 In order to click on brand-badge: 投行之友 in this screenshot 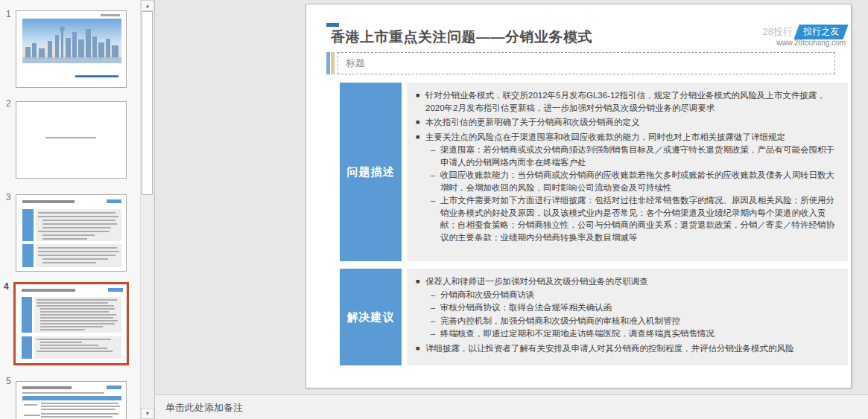, I will do `click(821, 32)`.